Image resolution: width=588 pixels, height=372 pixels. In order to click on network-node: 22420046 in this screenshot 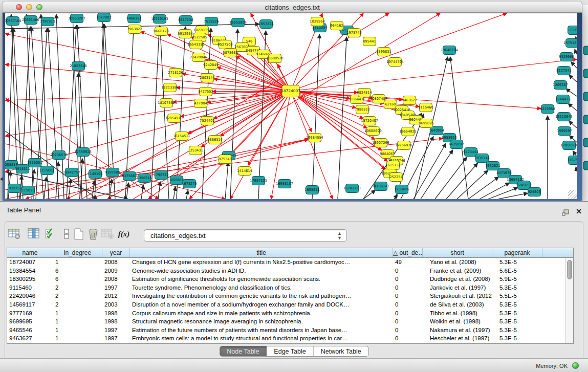, I will do `click(199, 58)`.